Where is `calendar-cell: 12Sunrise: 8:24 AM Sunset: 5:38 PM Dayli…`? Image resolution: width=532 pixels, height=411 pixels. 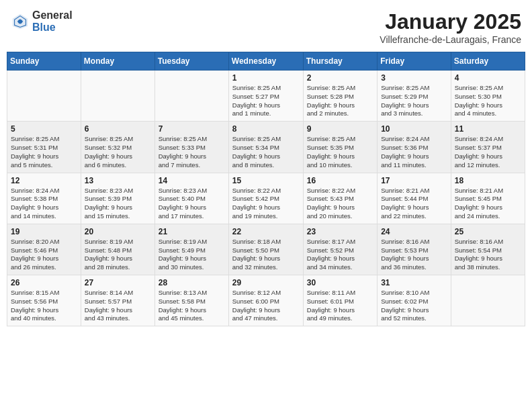 calendar-cell: 12Sunrise: 8:24 AM Sunset: 5:38 PM Dayli… is located at coordinates (44, 198).